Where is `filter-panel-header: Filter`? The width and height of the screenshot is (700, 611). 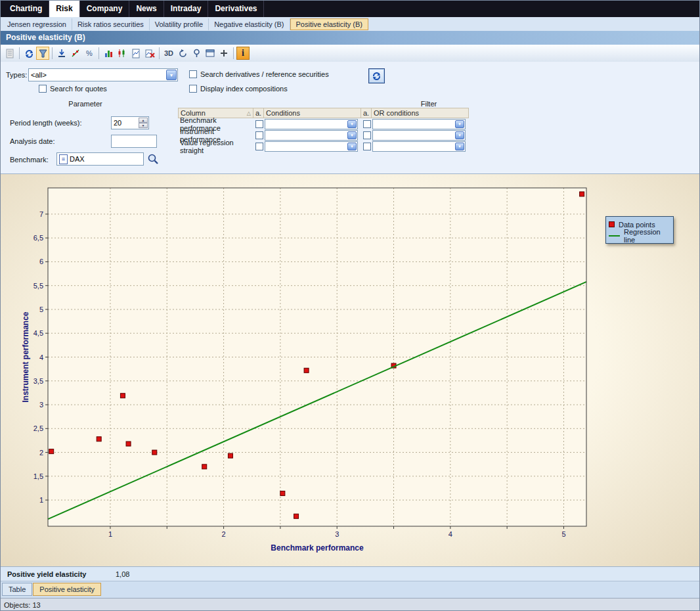 filter-panel-header: Filter is located at coordinates (429, 104).